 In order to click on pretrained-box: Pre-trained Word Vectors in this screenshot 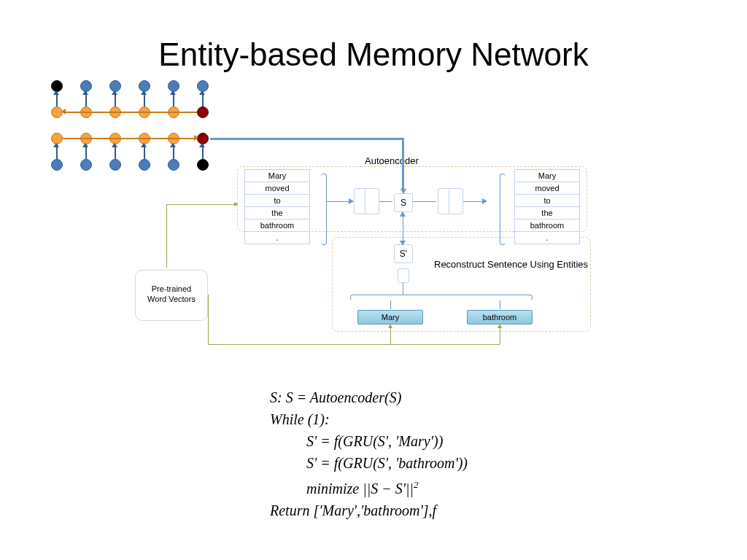, I will do `click(171, 295)`.